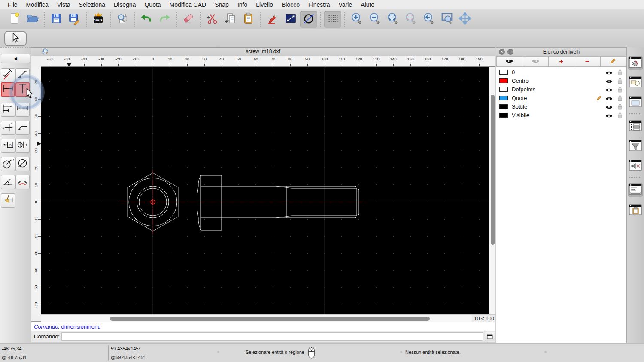  I want to click on layer-row-defpoints: Defpoints, so click(562, 89).